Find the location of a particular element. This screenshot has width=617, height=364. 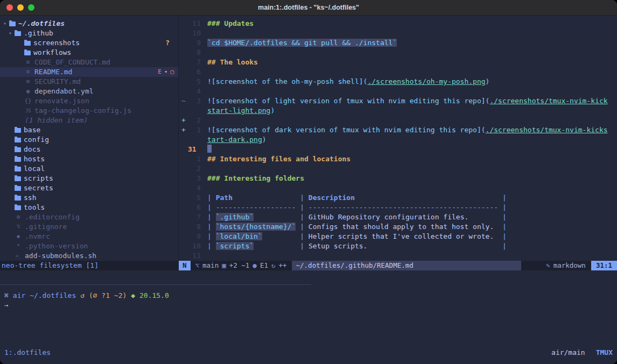

text-segment: ## The looks is located at coordinates (233, 62).